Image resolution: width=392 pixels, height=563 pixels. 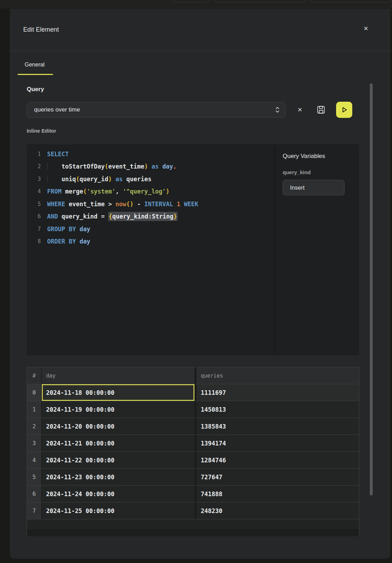 What do you see at coordinates (278, 376) in the screenshot?
I see `column-header-queries: queries` at bounding box center [278, 376].